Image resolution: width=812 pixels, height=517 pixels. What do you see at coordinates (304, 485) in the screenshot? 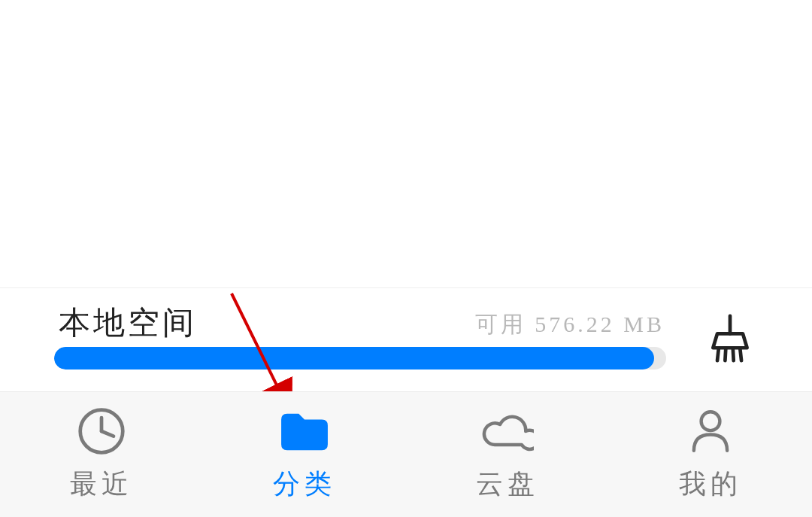
I see `nav-label: 分类` at bounding box center [304, 485].